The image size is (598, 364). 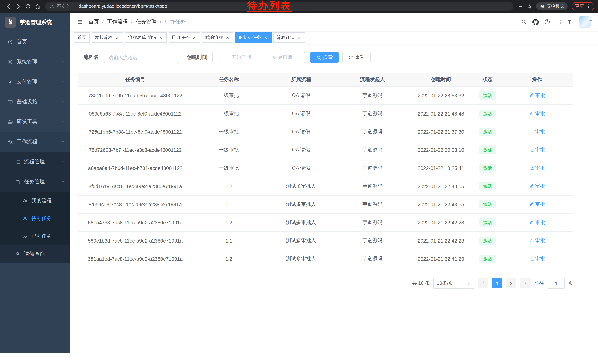 What do you see at coordinates (144, 22) in the screenshot?
I see `breadcrumb-item: 任务管理` at bounding box center [144, 22].